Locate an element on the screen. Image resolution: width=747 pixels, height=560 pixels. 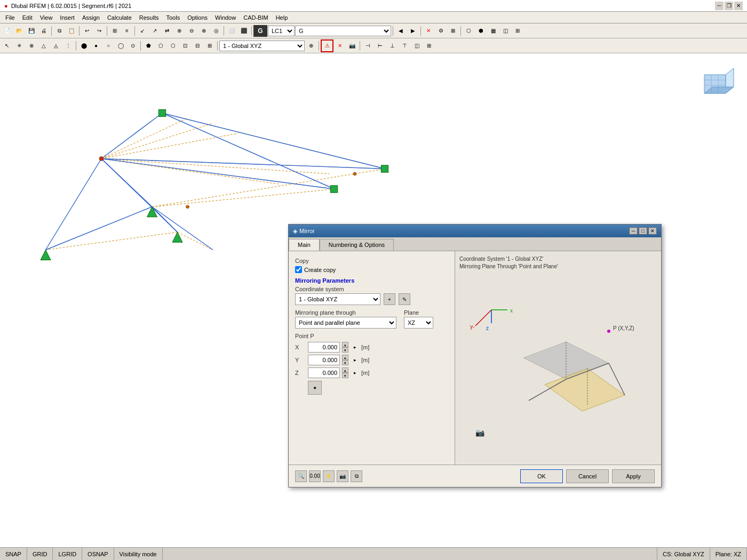
dialog-close-button: ✕ is located at coordinates (653, 231).